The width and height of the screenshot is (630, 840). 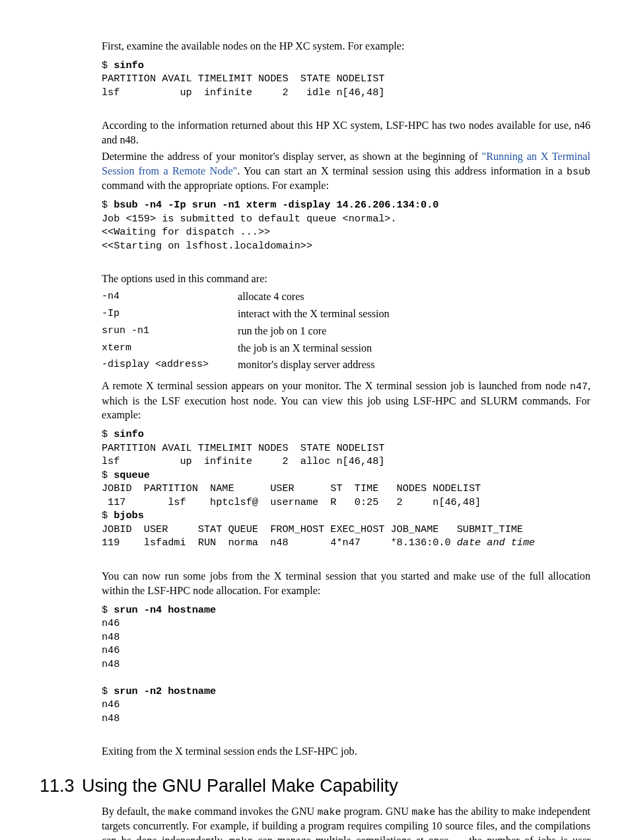 I want to click on option-desc: the job is an X terminal session, so click(x=314, y=349).